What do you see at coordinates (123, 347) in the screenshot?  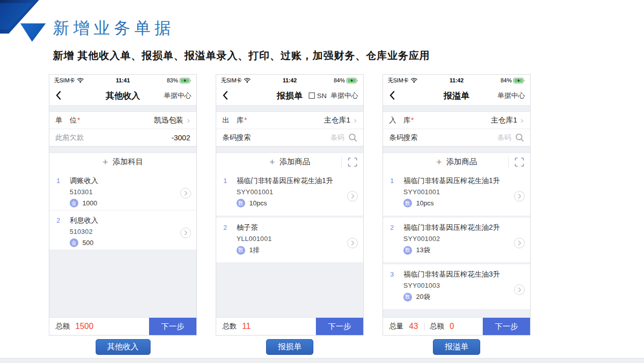 I see `phone-tag-row: 其他收入` at bounding box center [123, 347].